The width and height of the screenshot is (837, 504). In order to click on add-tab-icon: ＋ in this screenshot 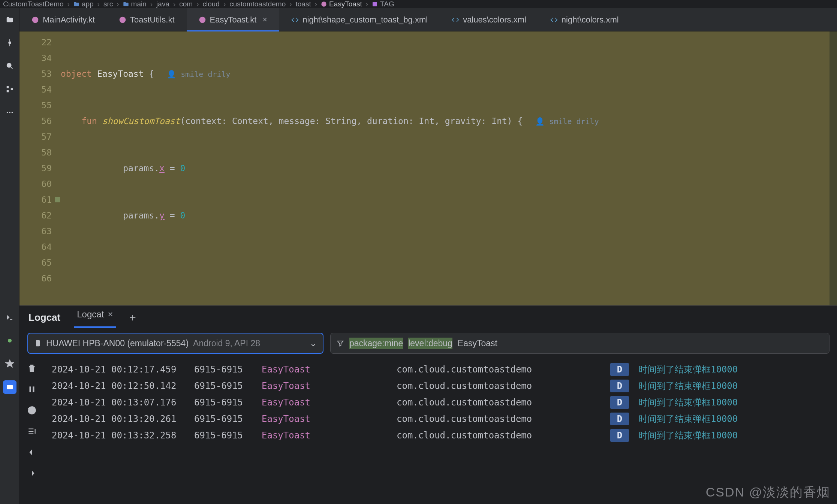, I will do `click(133, 317)`.